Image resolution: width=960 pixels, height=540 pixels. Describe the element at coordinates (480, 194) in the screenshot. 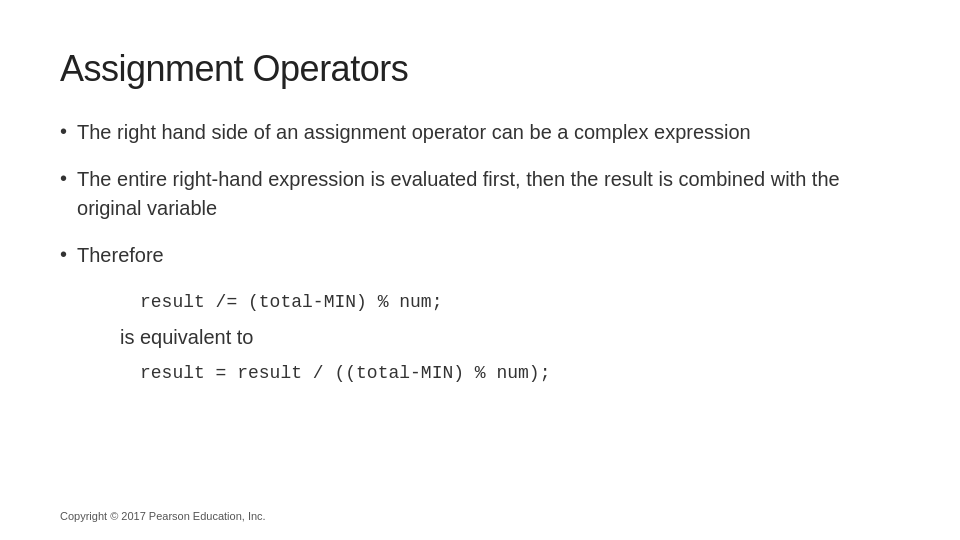

I see `bullet-item-2: • The entire right-hand expression is ev…` at that location.